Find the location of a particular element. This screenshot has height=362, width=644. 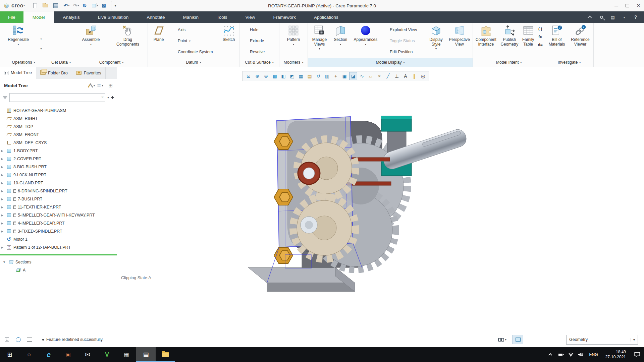

wifi-icon is located at coordinates (571, 355).